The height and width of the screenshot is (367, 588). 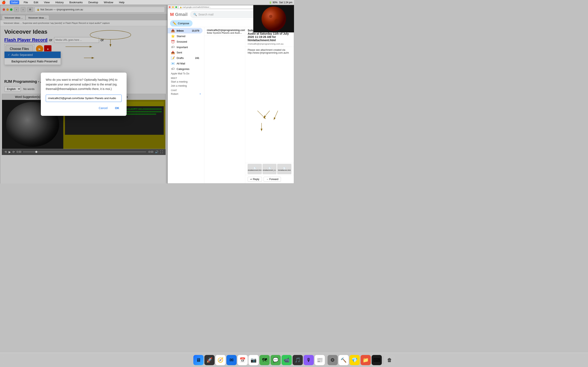 What do you see at coordinates (272, 179) in the screenshot?
I see `forward-button: → Forward` at bounding box center [272, 179].